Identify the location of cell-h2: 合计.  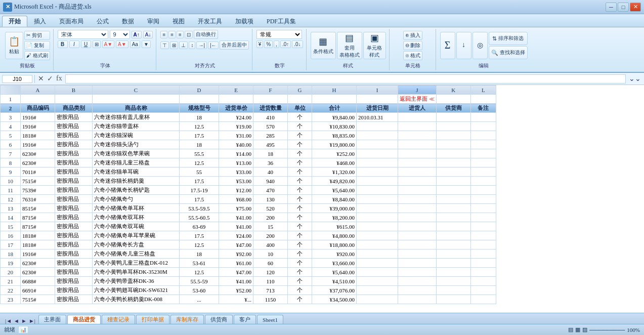
(334, 108).